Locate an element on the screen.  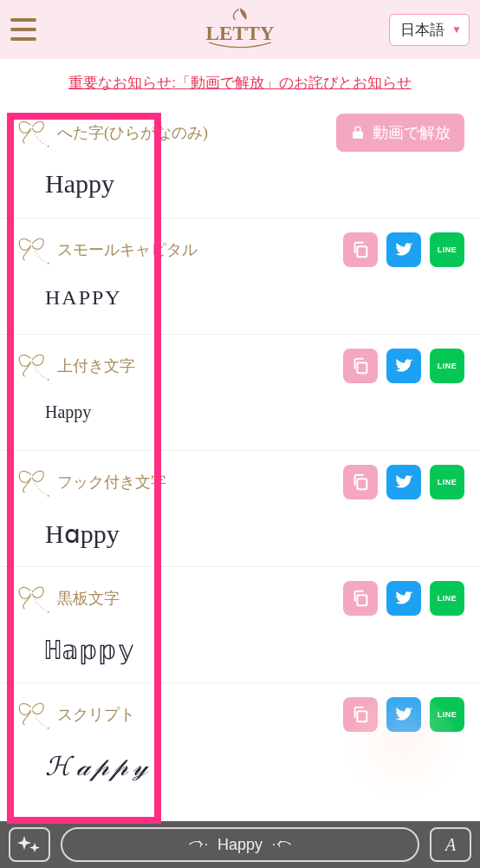
sparkle-icon is located at coordinates (29, 845).